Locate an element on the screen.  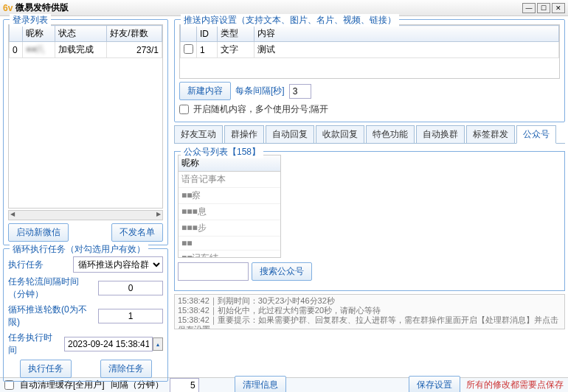
task-label: 执行任务 is located at coordinates (38, 265).